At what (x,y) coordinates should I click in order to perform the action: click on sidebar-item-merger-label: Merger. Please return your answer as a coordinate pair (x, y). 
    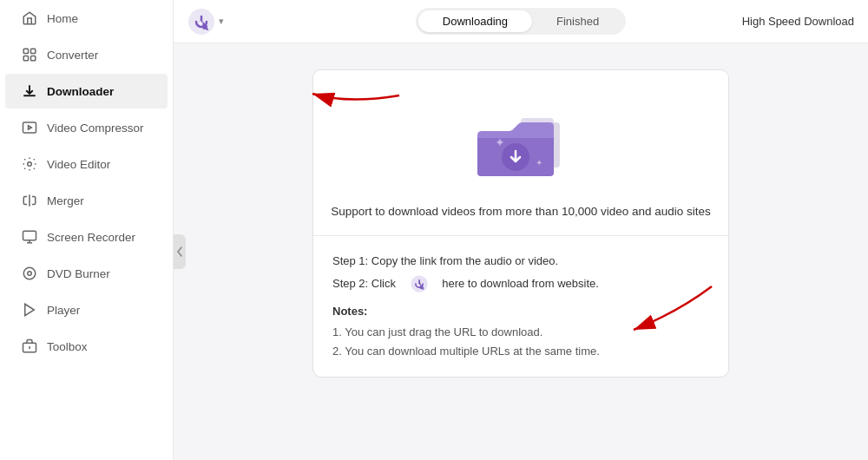
    Looking at the image, I should click on (66, 201).